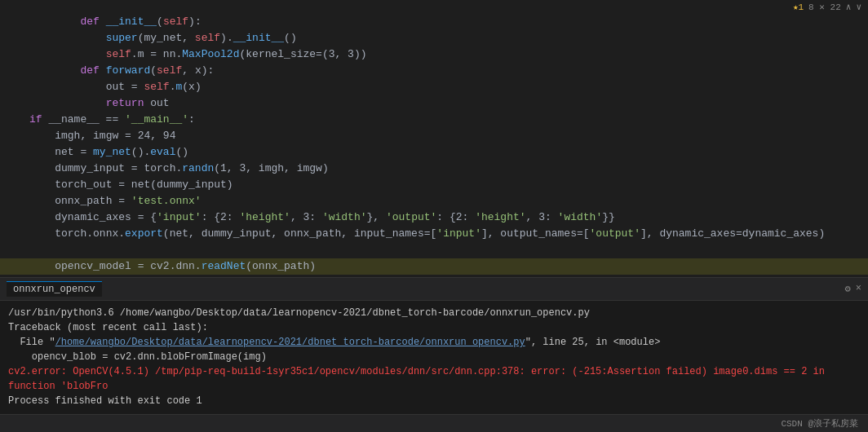 The width and height of the screenshot is (868, 432). I want to click on terminal-header: onnxrun_opencv ⚙ ×, so click(434, 289).